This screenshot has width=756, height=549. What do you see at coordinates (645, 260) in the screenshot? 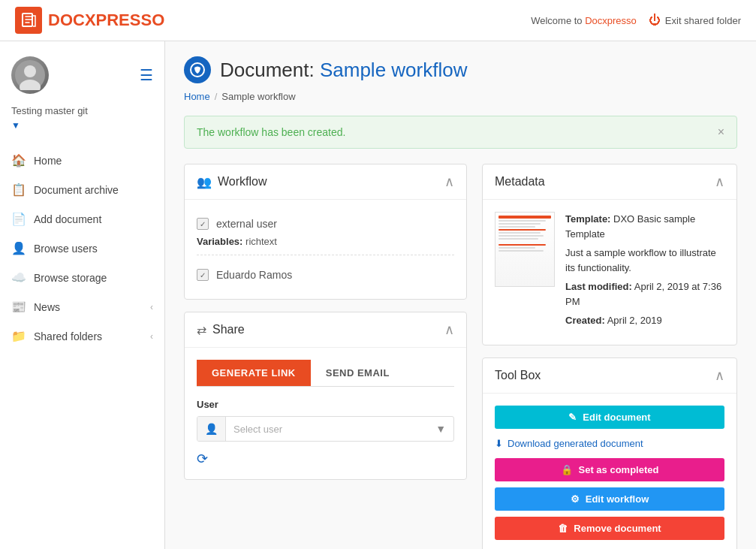
I see `description-text: Just a sample workflow to illustrate its…` at bounding box center [645, 260].